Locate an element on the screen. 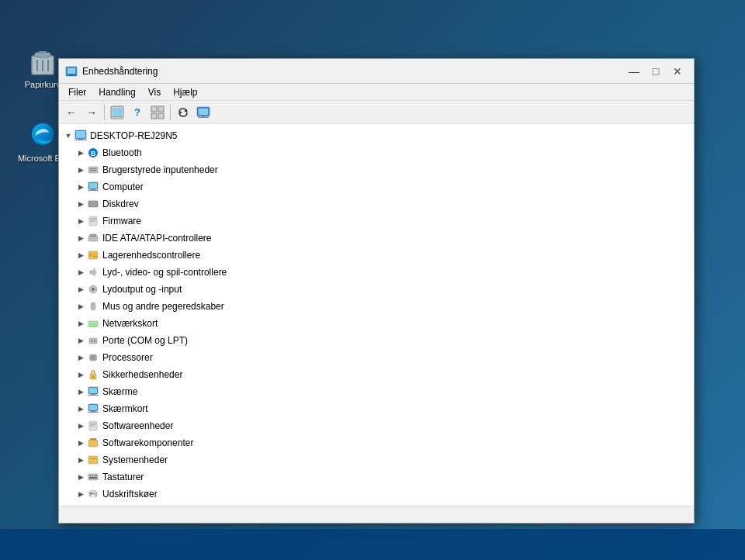  properties-button is located at coordinates (117, 112).